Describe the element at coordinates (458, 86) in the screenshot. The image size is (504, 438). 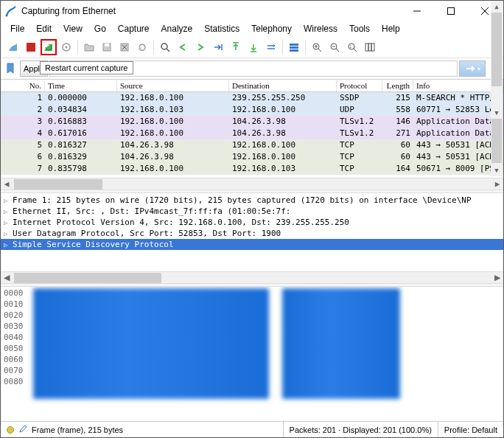
I see `column-info: Info` at that location.